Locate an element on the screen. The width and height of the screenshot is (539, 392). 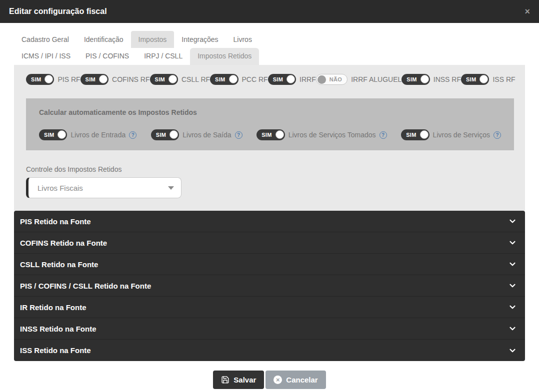
toggle-label: IRRF ALUGUEL is located at coordinates (376, 79).